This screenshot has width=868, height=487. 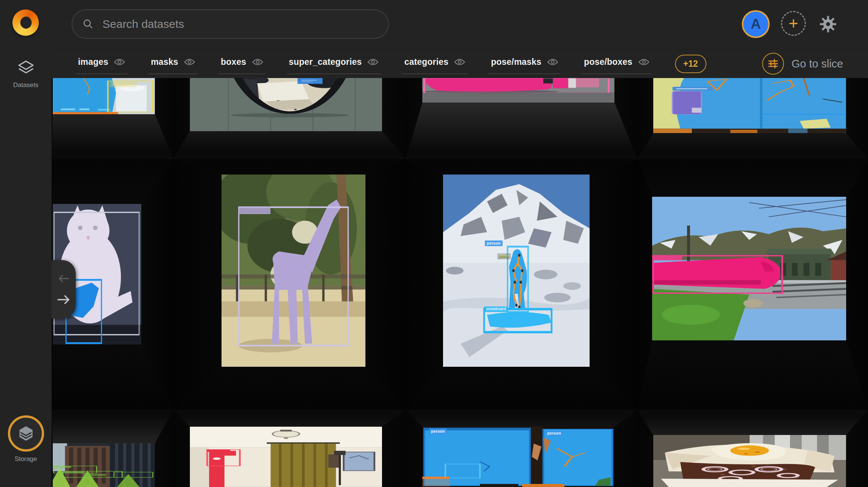 I want to click on app-logo-icon, so click(x=26, y=23).